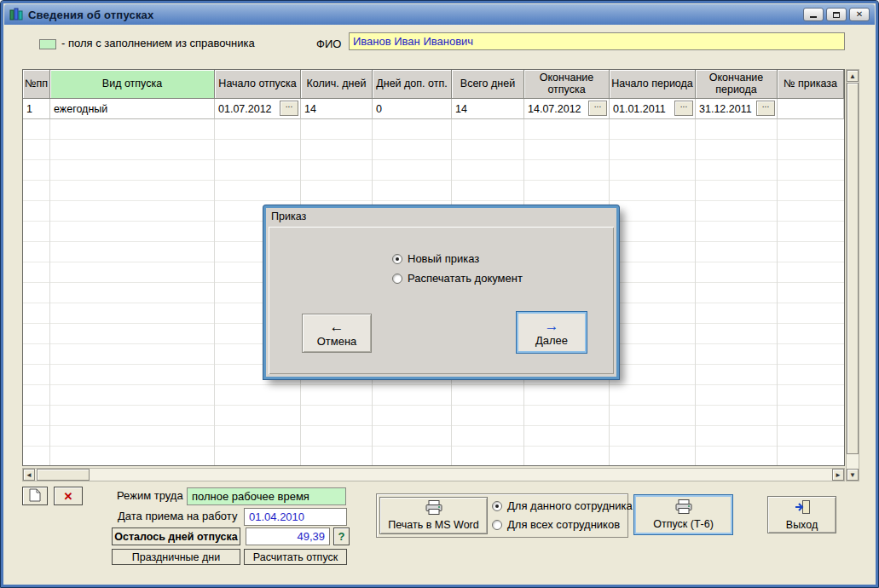 This screenshot has height=588, width=879. What do you see at coordinates (836, 14) in the screenshot?
I see `maximize-button` at bounding box center [836, 14].